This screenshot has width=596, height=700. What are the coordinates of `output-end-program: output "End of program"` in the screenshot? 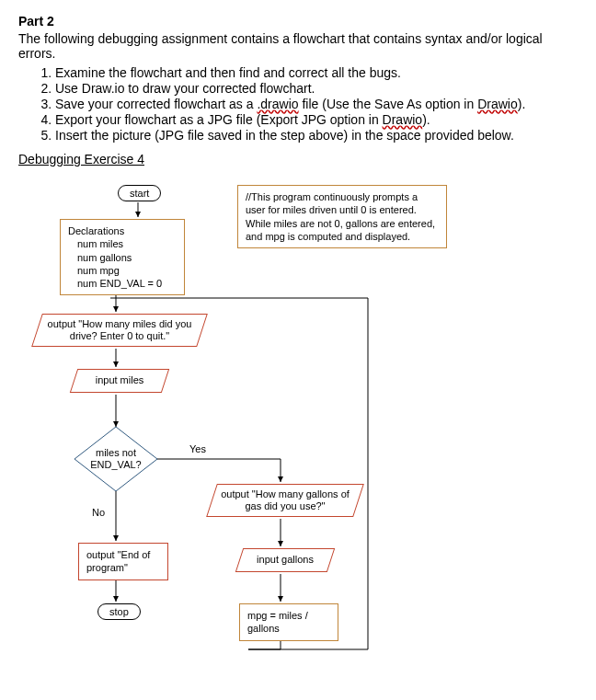 It's located at (123, 561).